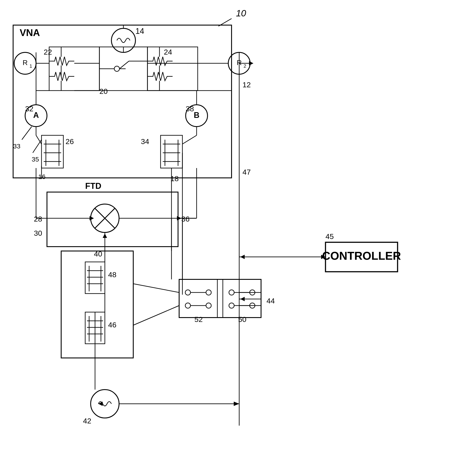  Describe the element at coordinates (38, 219) in the screenshot. I see `label-28: 28` at that location.